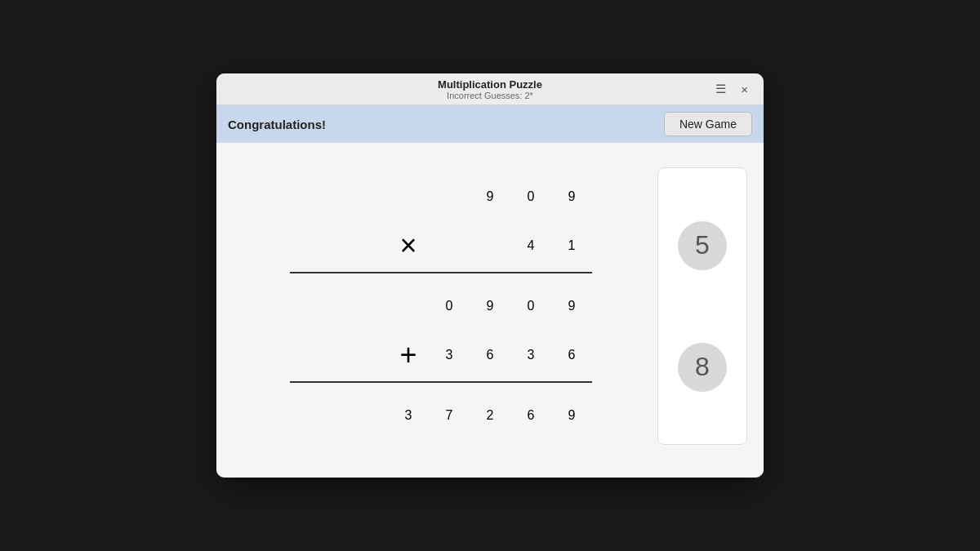 Image resolution: width=980 pixels, height=551 pixels. What do you see at coordinates (441, 306) in the screenshot?
I see `puzzle-rows-container: 9 0 9 × 4 1 0 9` at bounding box center [441, 306].